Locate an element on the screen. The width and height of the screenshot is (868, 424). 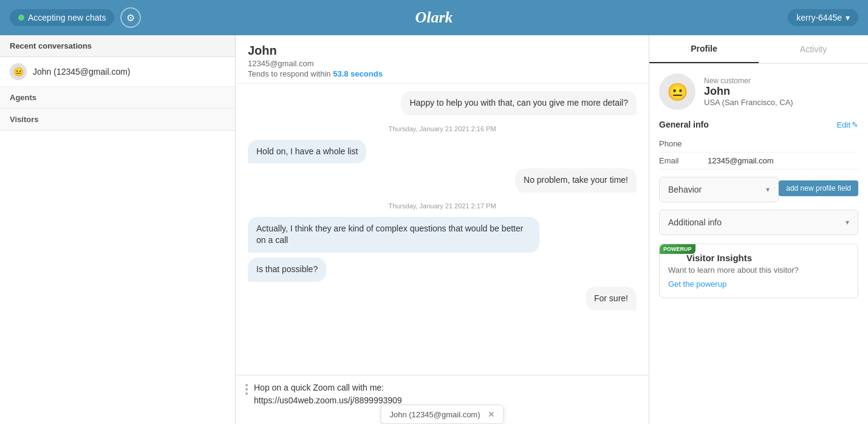
dot3 is located at coordinates (247, 394).